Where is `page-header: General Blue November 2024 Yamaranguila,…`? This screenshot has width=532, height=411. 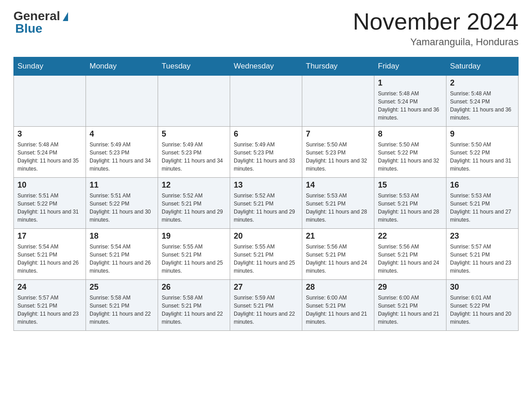 page-header: General Blue November 2024 Yamaranguila,… is located at coordinates (266, 29).